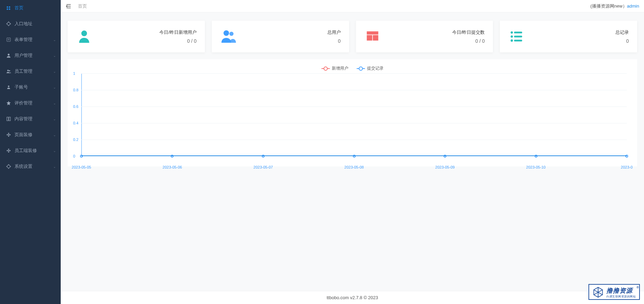  Describe the element at coordinates (608, 6) in the screenshot. I see `site-name: (播播资源网new）` at that location.